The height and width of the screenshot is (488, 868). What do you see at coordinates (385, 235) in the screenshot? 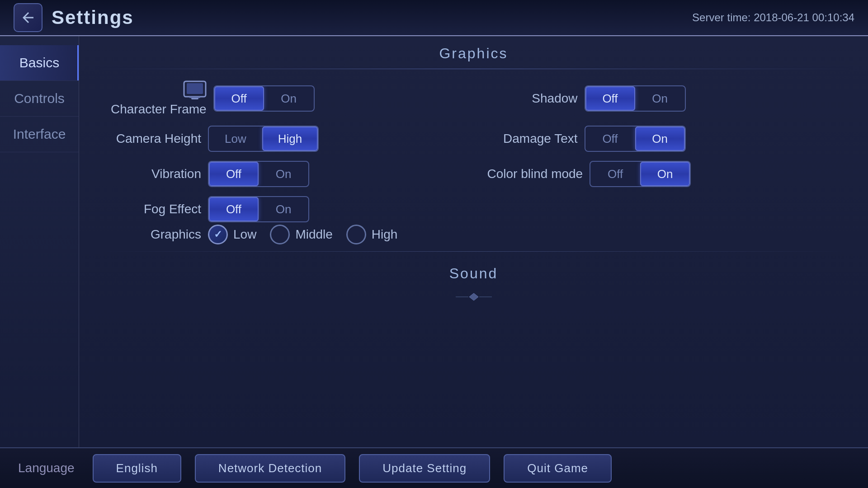
I see `quality-high-label: High` at bounding box center [385, 235].